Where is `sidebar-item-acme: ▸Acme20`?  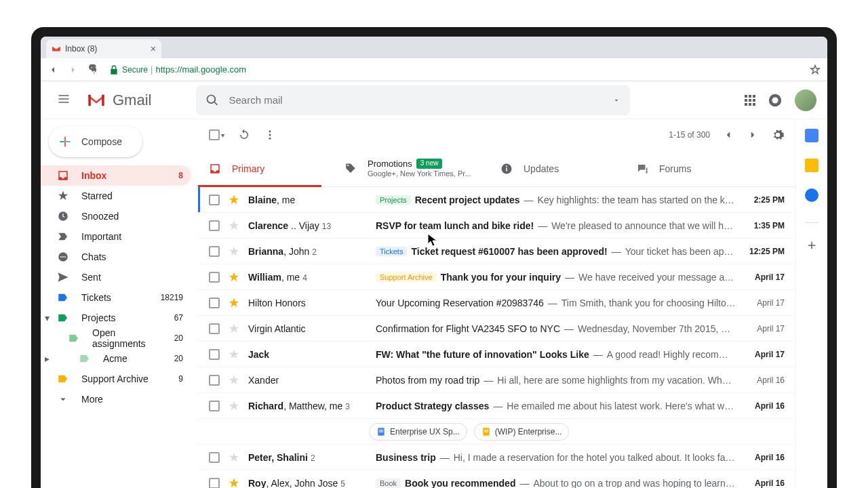
sidebar-item-acme: ▸Acme20 is located at coordinates (116, 359).